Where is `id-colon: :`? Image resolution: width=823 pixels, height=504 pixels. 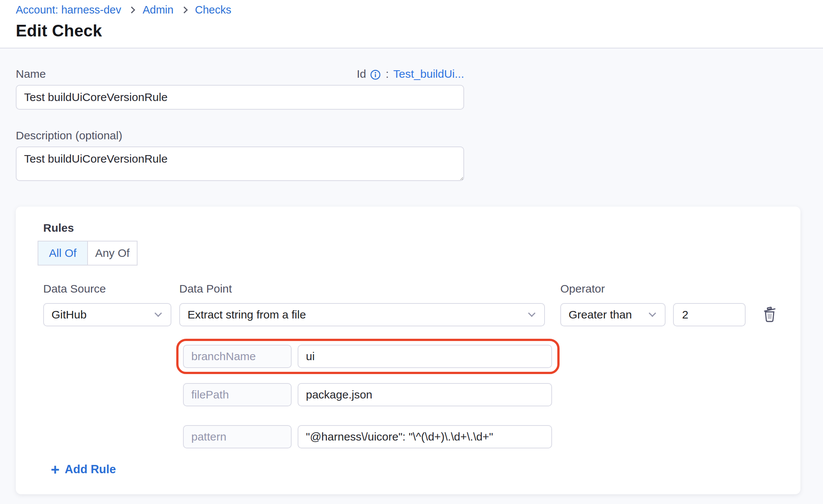
id-colon: : is located at coordinates (387, 74).